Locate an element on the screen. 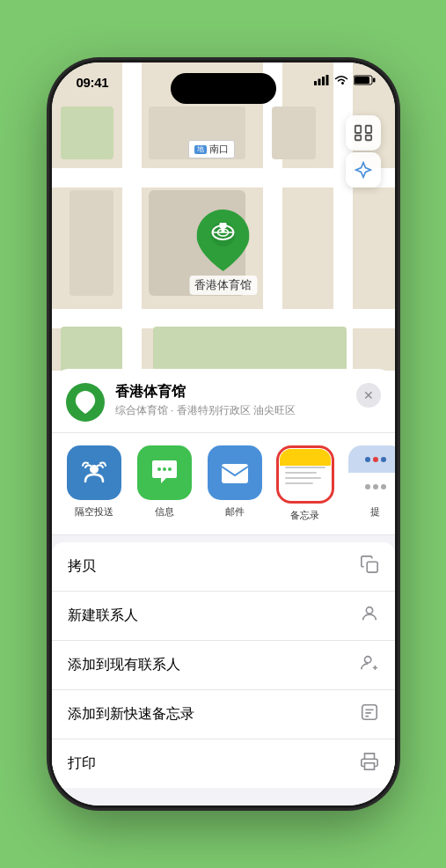  action-add-existing-label: 添加到现有联系人 is located at coordinates (124, 666).